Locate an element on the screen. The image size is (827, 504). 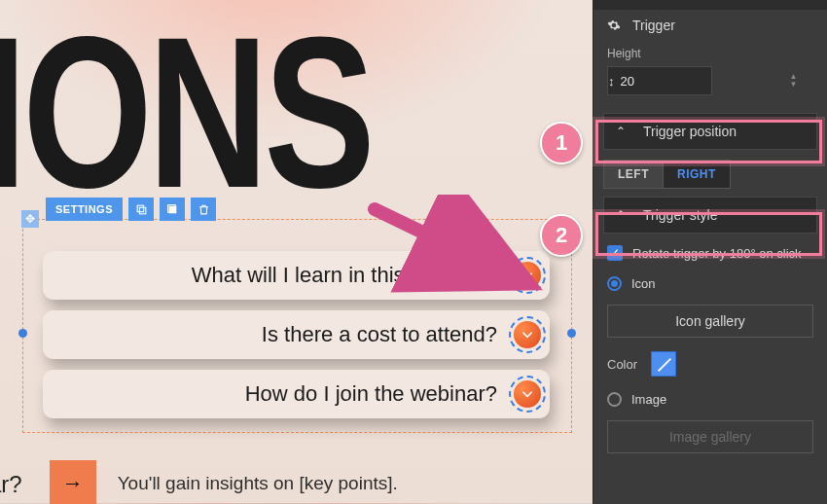
annotation-badge-2: 2 is located at coordinates (561, 235).